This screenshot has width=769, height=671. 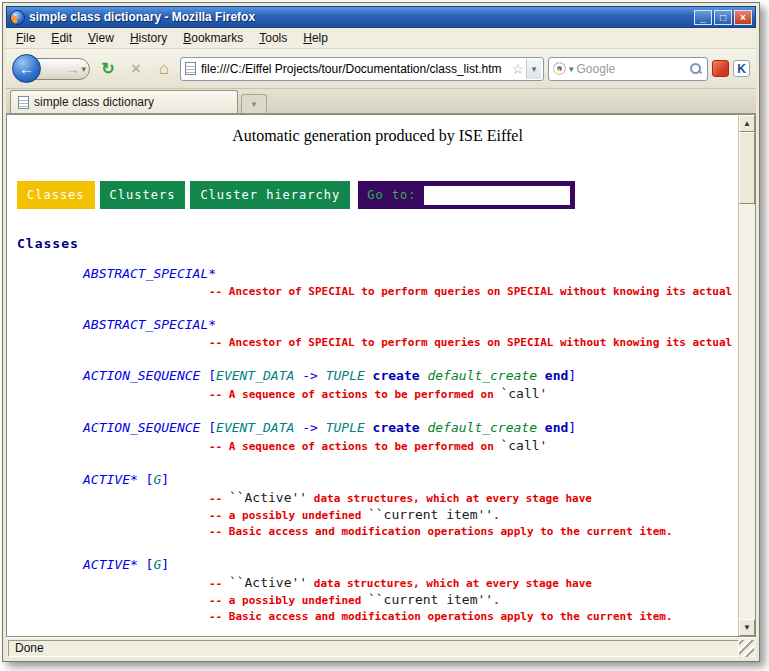 What do you see at coordinates (219, 498) in the screenshot?
I see `comment-segment: --` at bounding box center [219, 498].